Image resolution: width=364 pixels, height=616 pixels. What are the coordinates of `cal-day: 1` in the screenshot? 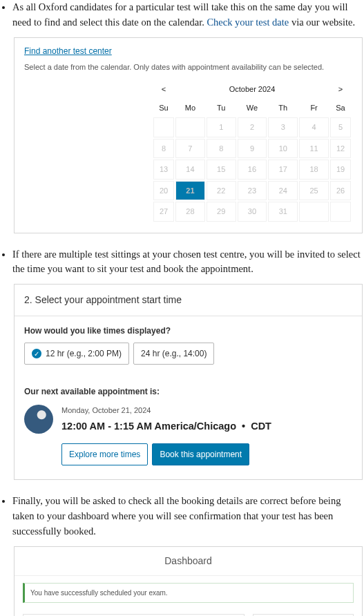 It's located at (221, 127).